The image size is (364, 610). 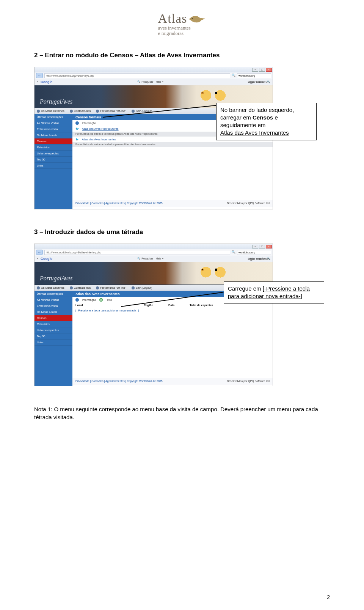 What do you see at coordinates (99, 140) in the screenshot?
I see `link-atlas-invernantes: Atlas das Aves Invernantes` at bounding box center [99, 140].